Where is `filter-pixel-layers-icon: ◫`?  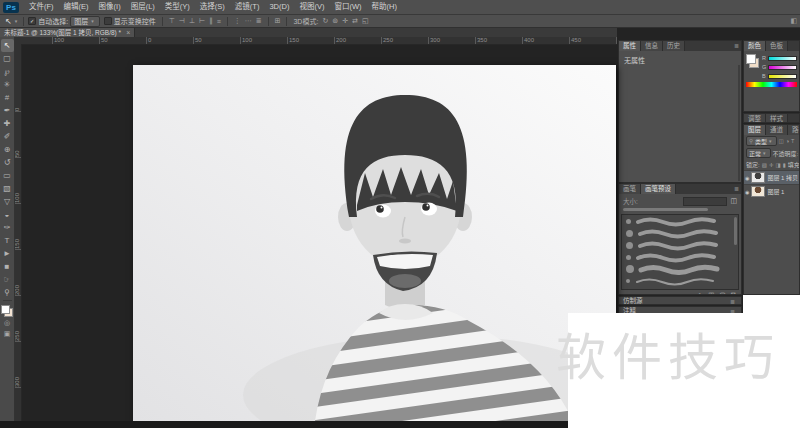
filter-pixel-layers-icon: ◫ is located at coordinates (782, 141).